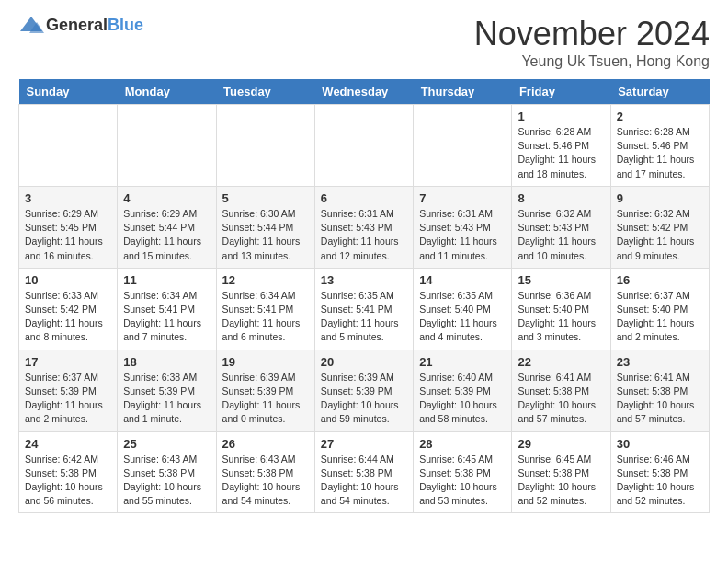 Image resolution: width=728 pixels, height=563 pixels. What do you see at coordinates (364, 92) in the screenshot?
I see `days-header-row: SundayMondayTuesdayWednesdayThursdayFrid…` at bounding box center [364, 92].